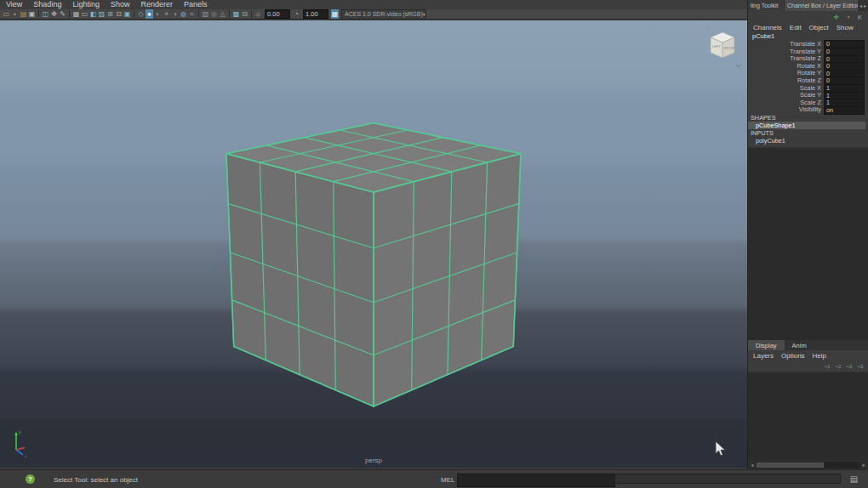 This screenshot has width=868, height=488. I want to click on scrollbar-track, so click(808, 465).